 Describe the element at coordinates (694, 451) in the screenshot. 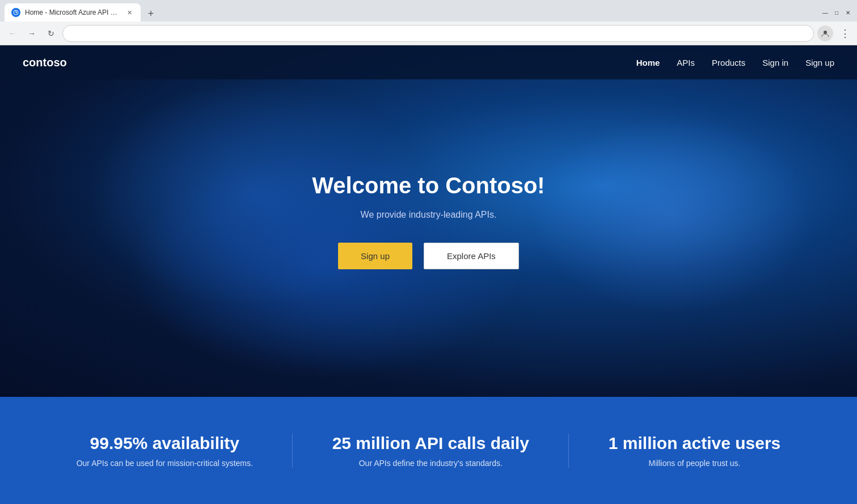

I see `stat-active-users: 1 million active users Millions of peopl…` at that location.